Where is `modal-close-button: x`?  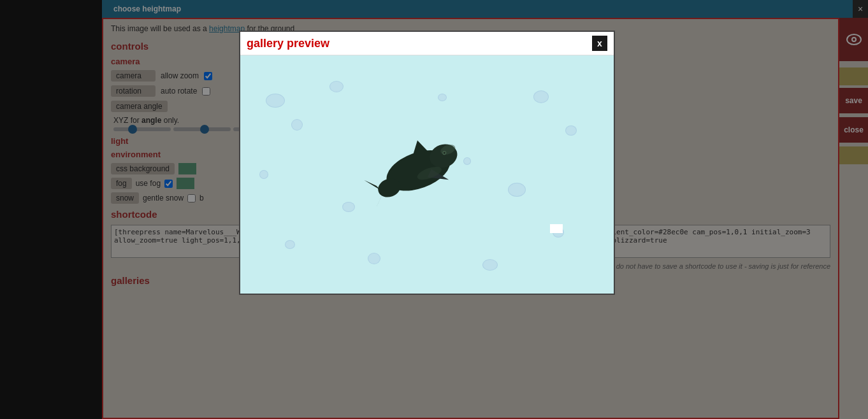 modal-close-button: x is located at coordinates (600, 43).